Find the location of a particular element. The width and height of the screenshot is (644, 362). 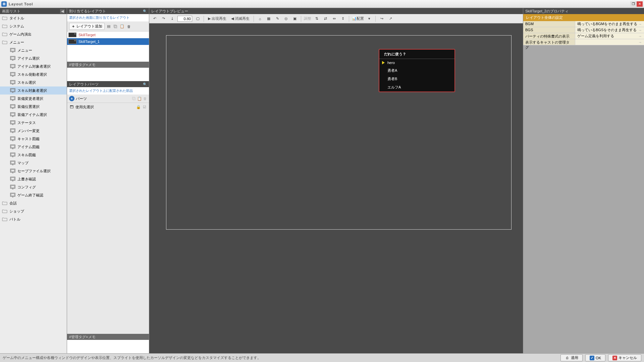

property-row: 表示するキャストの管理タグ→ is located at coordinates (584, 42).